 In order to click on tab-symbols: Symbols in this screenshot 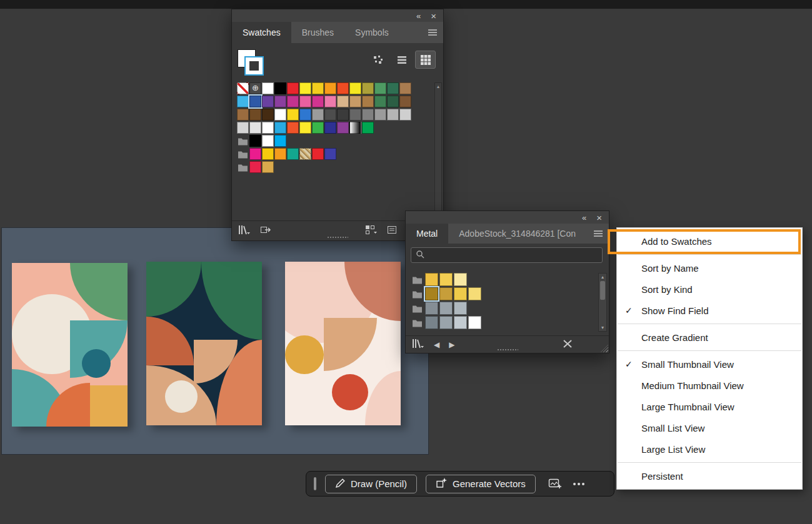, I will do `click(372, 32)`.